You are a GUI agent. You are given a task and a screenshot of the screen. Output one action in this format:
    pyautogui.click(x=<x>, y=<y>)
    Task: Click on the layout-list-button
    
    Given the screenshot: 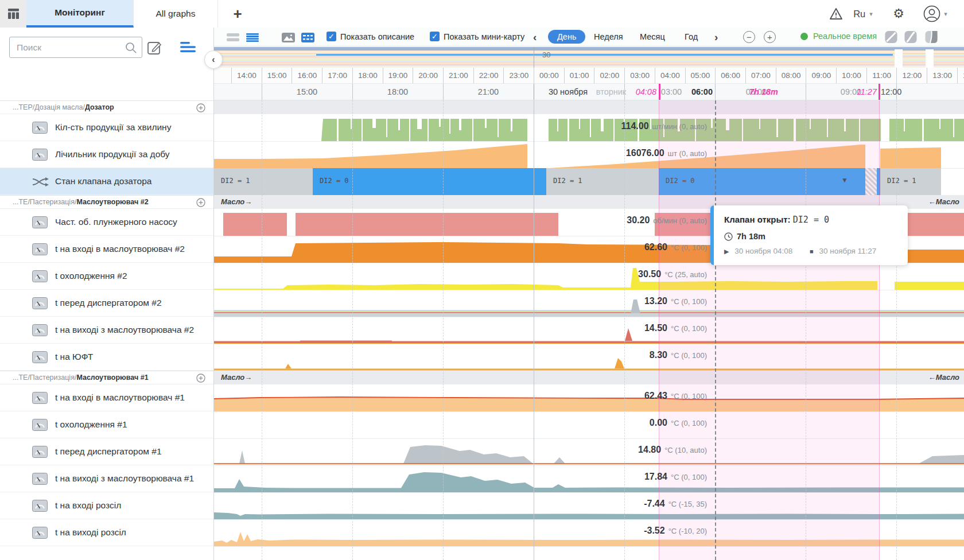 What is the action you would take?
    pyautogui.click(x=252, y=38)
    